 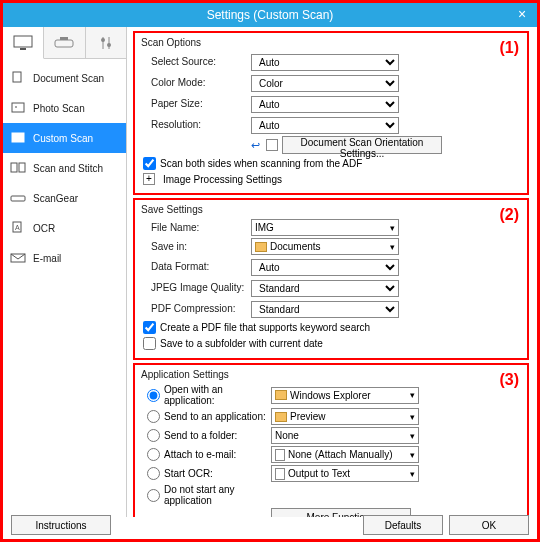 What do you see at coordinates (272, 145) in the screenshot?
I see `orient-shortcut-icon` at bounding box center [272, 145].